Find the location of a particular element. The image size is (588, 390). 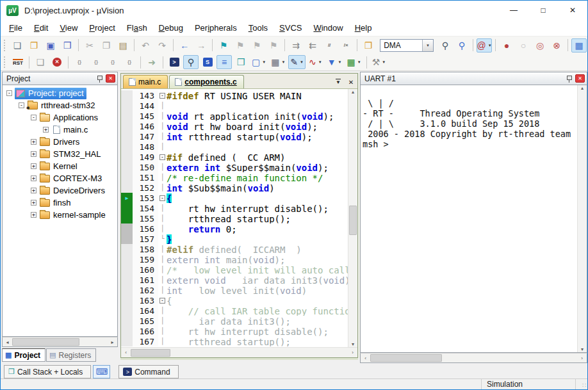

scroll-down-icon: ▾ is located at coordinates (583, 350).